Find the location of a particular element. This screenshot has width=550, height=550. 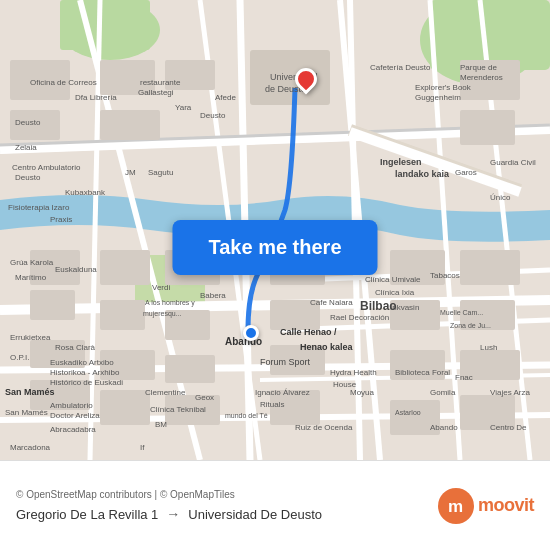

svg-text: Afede is located at coordinates (226, 98).